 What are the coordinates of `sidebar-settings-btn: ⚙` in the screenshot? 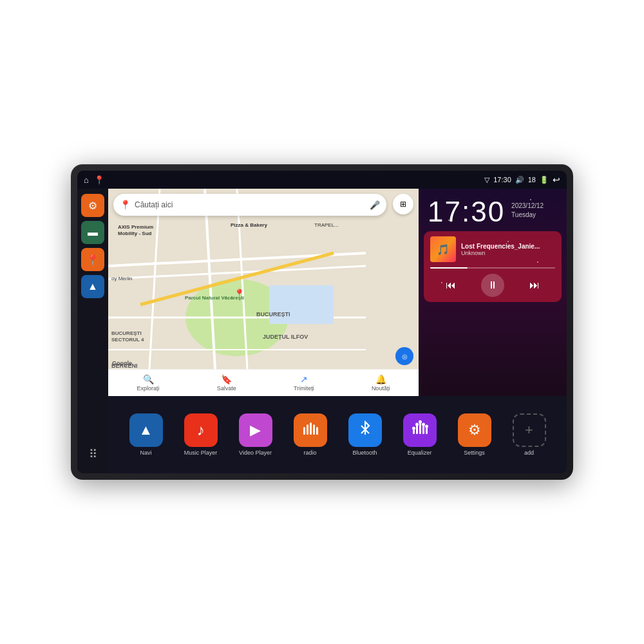 It's located at (93, 205).